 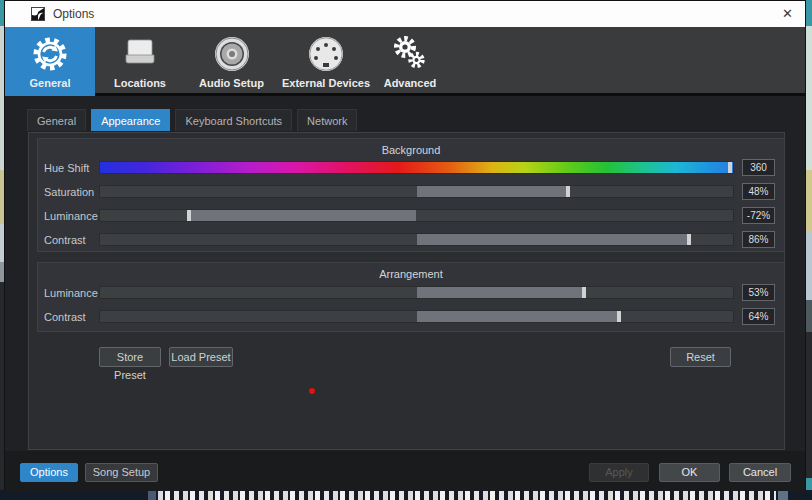 I want to click on tab-keyboard-shortcuts: Keyboard Shortcuts, so click(x=234, y=120).